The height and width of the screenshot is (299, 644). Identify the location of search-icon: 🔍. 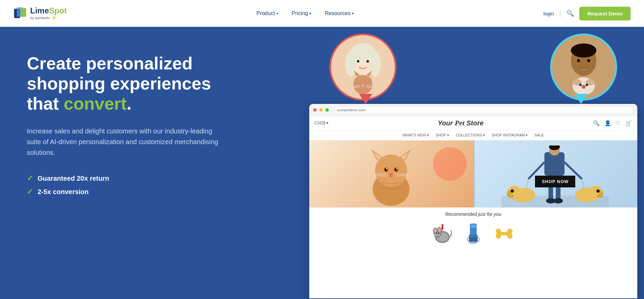
(570, 13).